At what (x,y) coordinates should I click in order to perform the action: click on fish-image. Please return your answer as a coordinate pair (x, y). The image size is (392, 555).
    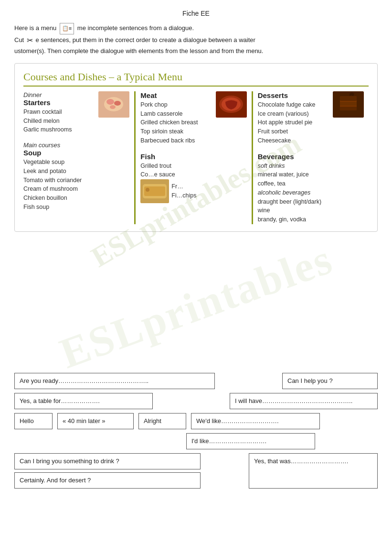
    Looking at the image, I should click on (155, 191).